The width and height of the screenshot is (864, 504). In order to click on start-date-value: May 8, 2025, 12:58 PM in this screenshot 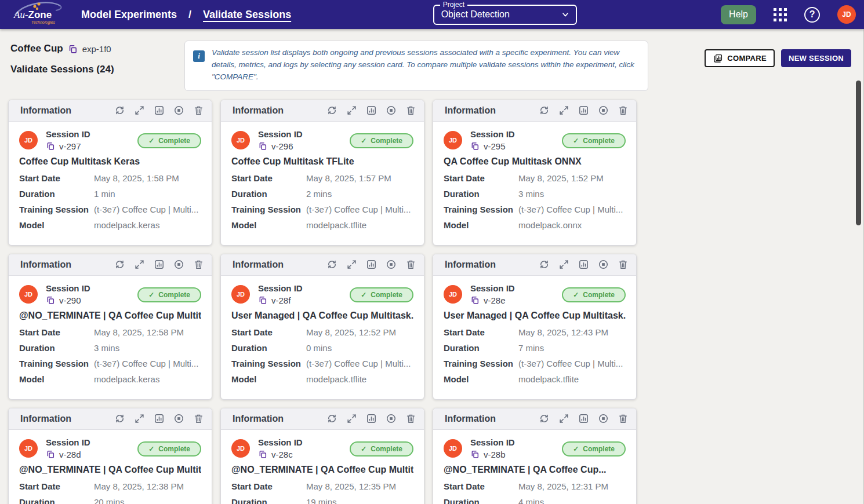, I will do `click(147, 333)`.